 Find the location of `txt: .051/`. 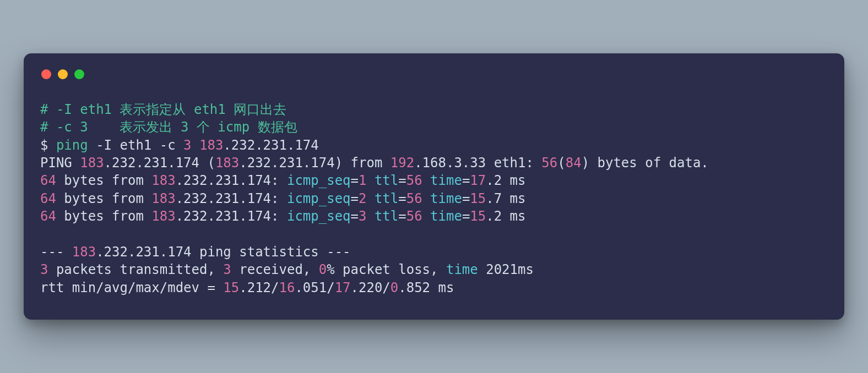

txt: .051/ is located at coordinates (314, 288).